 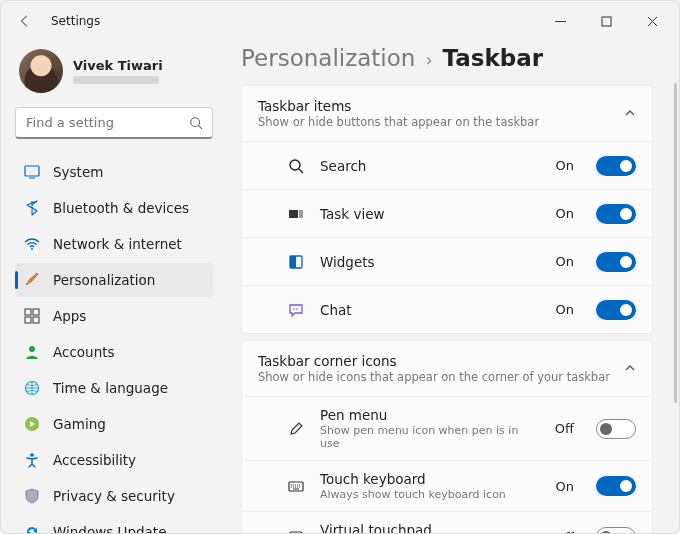 What do you see at coordinates (431, 166) in the screenshot?
I see `row-title: Search` at bounding box center [431, 166].